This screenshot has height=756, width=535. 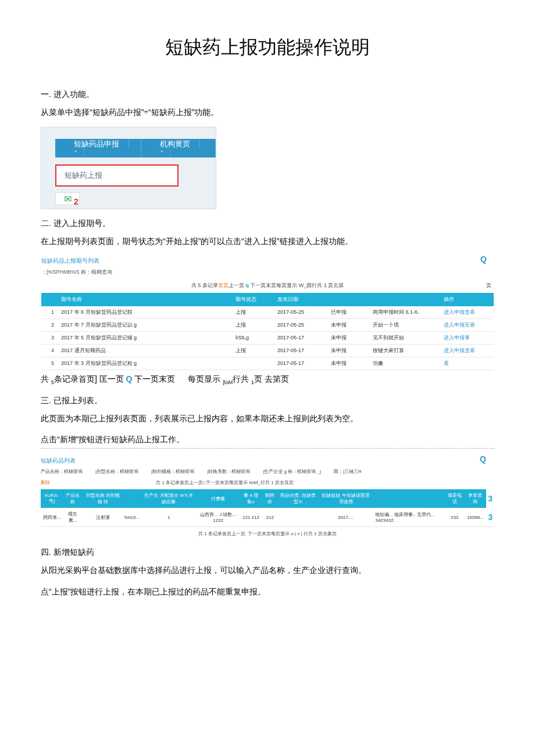 I want to click on period-table: 期号名称 期号状态 发布日期 操作 12017 年 6 月短缺货药品登记联上报2…, so click(x=268, y=331).